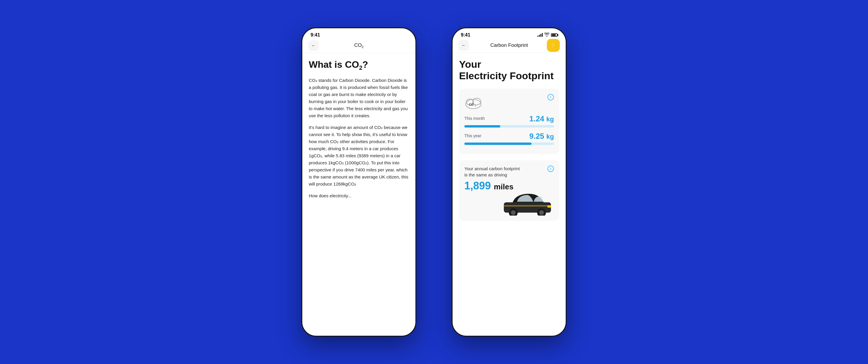  Describe the element at coordinates (474, 119) in the screenshot. I see `this-month-label: This month` at that location.